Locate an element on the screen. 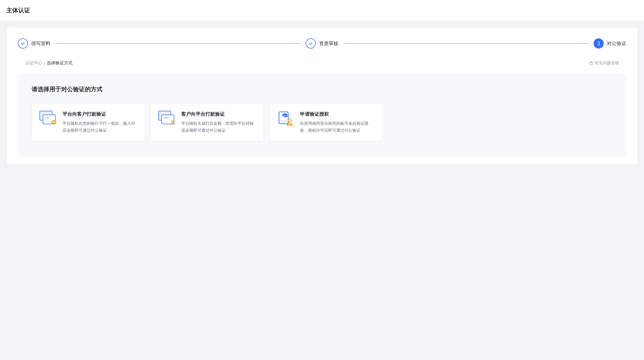  breadcrumb-current: 选择验证方式 is located at coordinates (60, 63).